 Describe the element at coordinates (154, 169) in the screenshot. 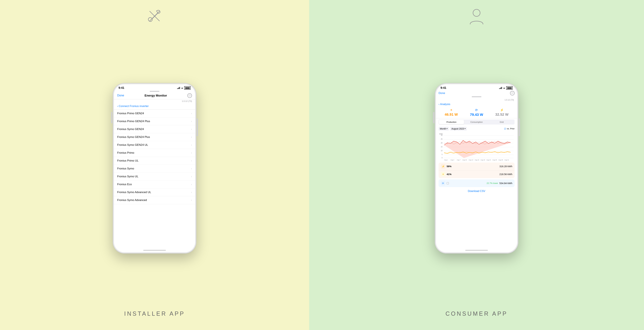

I see `list-item: Fronius Symo ›` at that location.